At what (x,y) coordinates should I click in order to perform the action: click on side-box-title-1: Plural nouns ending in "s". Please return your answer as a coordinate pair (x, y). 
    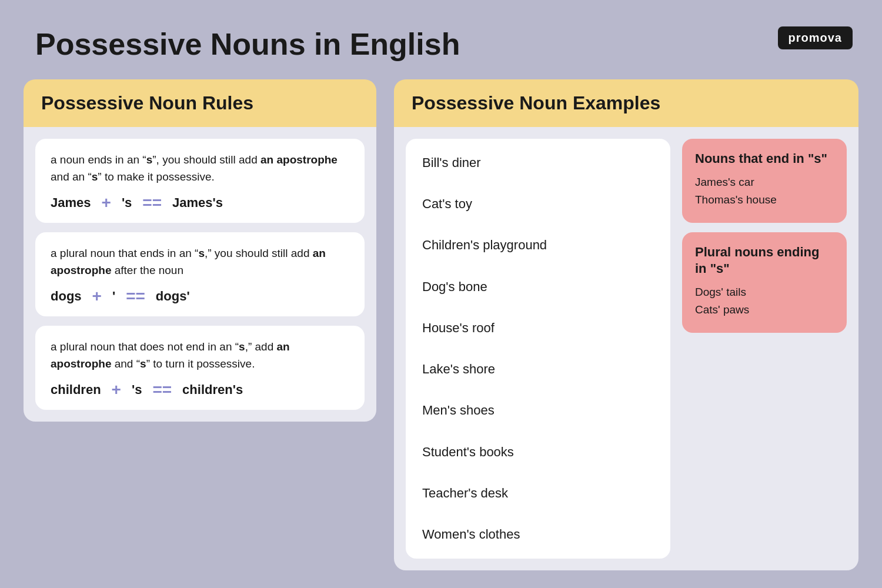
    Looking at the image, I should click on (764, 261).